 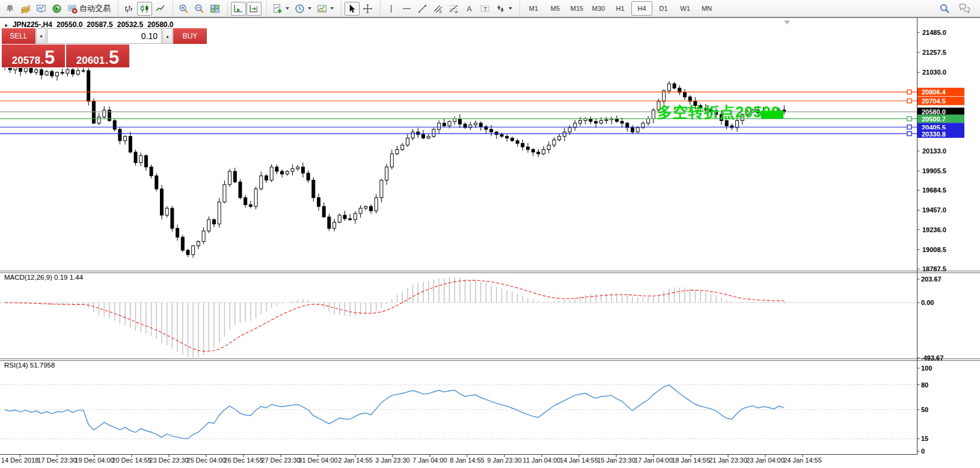 I want to click on text-tool-button: A, so click(x=469, y=8).